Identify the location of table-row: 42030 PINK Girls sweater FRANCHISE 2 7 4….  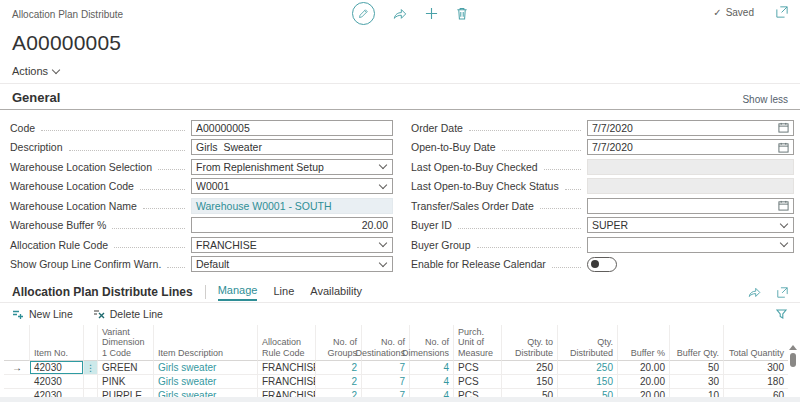
(396, 382).